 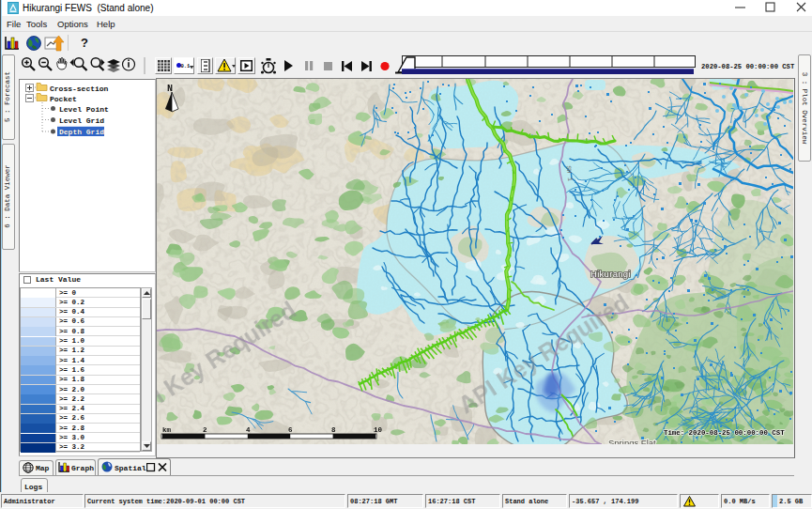 I want to click on svg-text: Depth Grid, so click(x=82, y=131).